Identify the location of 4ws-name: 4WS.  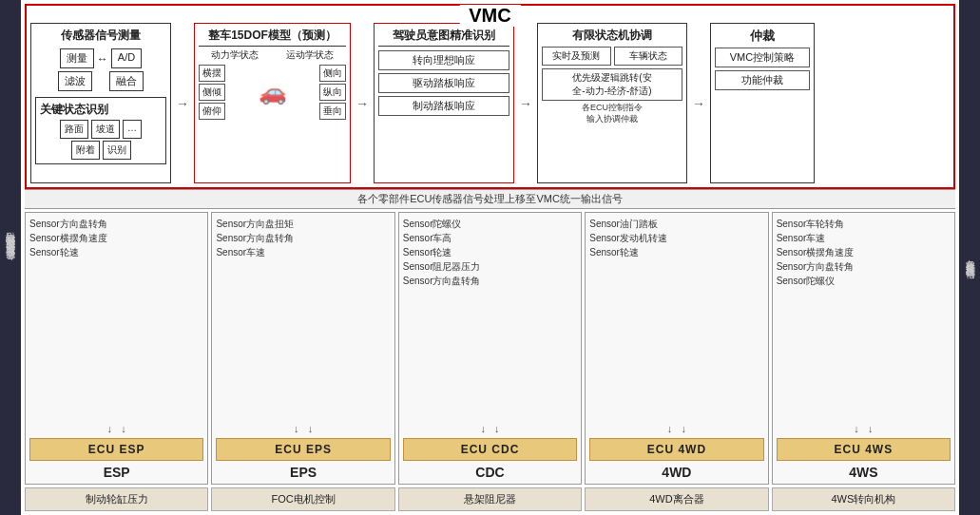
(863, 472).